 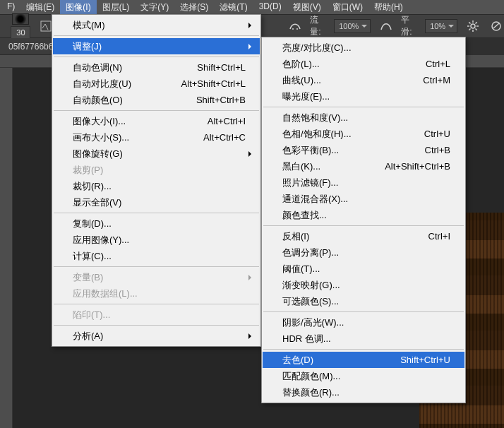 What do you see at coordinates (20, 32) in the screenshot?
I see `brush-size-value: 30` at bounding box center [20, 32].